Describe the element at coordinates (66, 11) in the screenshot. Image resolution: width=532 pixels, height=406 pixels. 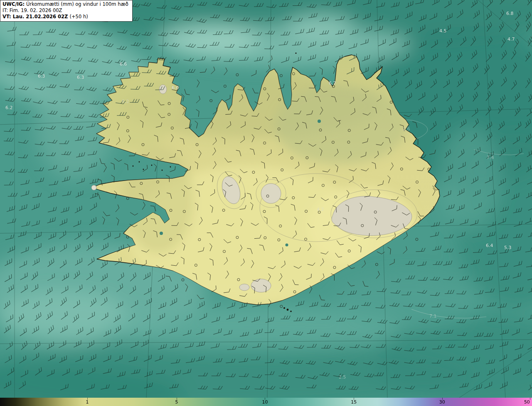
I see `init-time-line: IT: Fim. 19. 02. 2026 00Z` at that location.